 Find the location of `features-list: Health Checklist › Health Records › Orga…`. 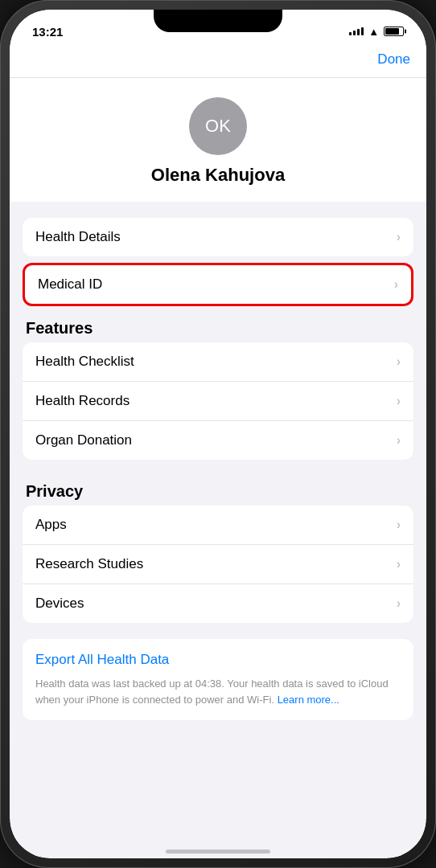

features-list: Health Checklist › Health Records › Orga… is located at coordinates (218, 401).